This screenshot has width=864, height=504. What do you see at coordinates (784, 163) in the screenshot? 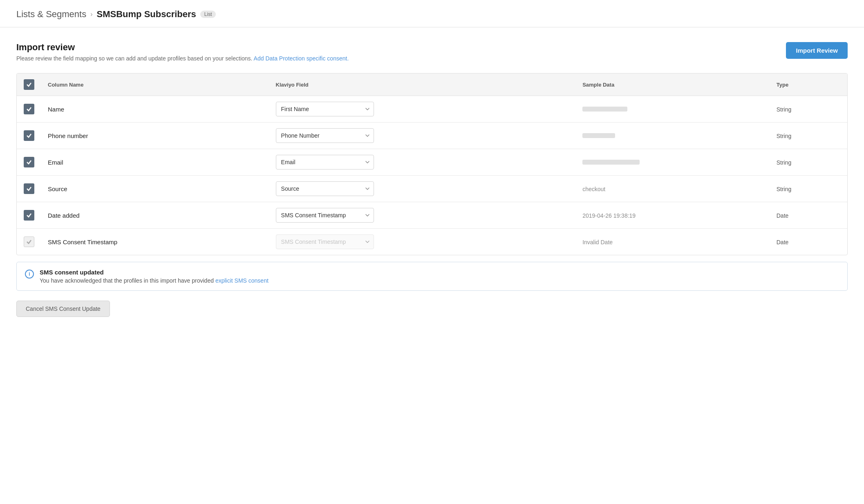
I see `type-label-2: String` at bounding box center [784, 163].